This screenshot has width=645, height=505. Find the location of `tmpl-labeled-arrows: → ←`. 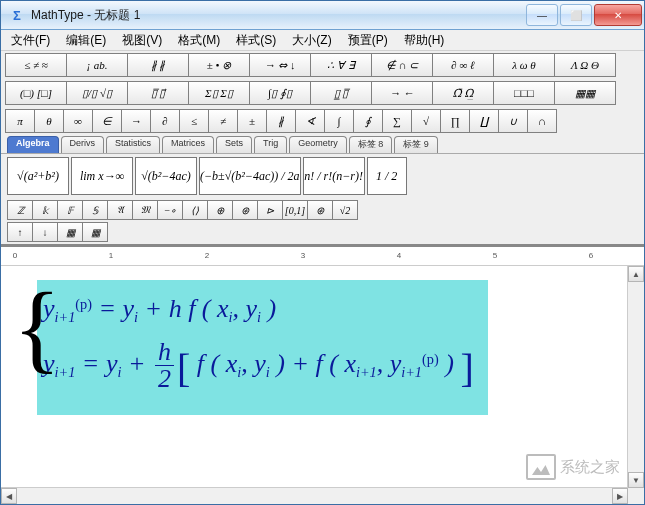

tmpl-labeled-arrows: → ← is located at coordinates (402, 93).